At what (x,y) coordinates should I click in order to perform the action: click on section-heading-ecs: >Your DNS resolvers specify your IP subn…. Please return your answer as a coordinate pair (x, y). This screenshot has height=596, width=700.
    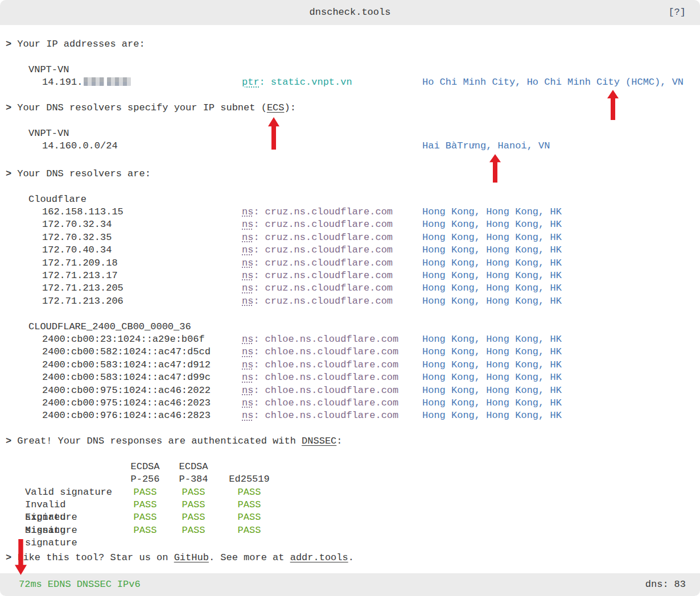
    Looking at the image, I should click on (353, 108).